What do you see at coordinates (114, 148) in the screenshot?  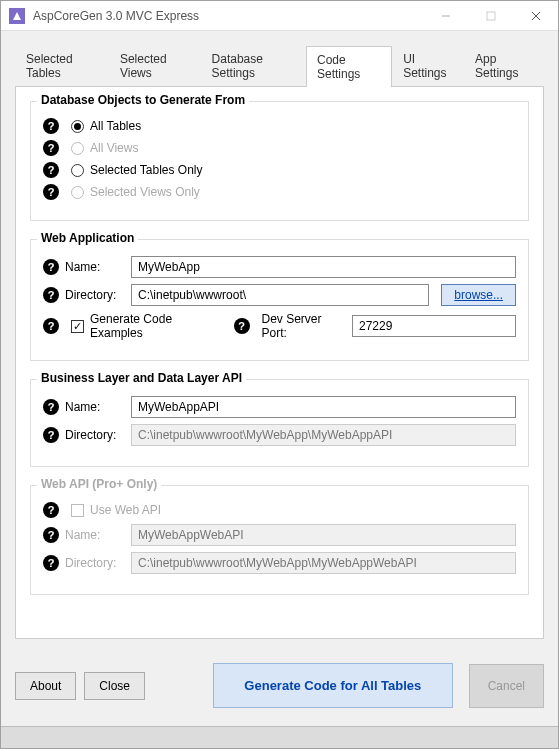 I see `label-all-views: All Views` at bounding box center [114, 148].